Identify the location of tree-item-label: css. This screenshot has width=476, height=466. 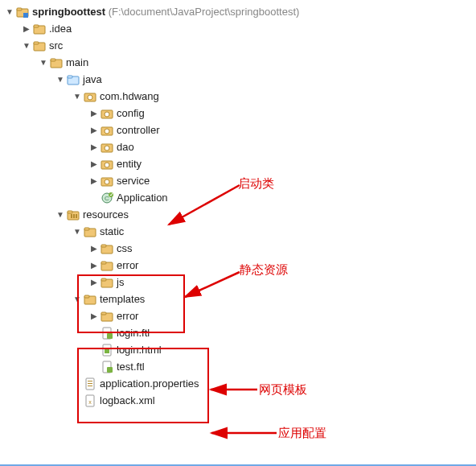
(125, 248).